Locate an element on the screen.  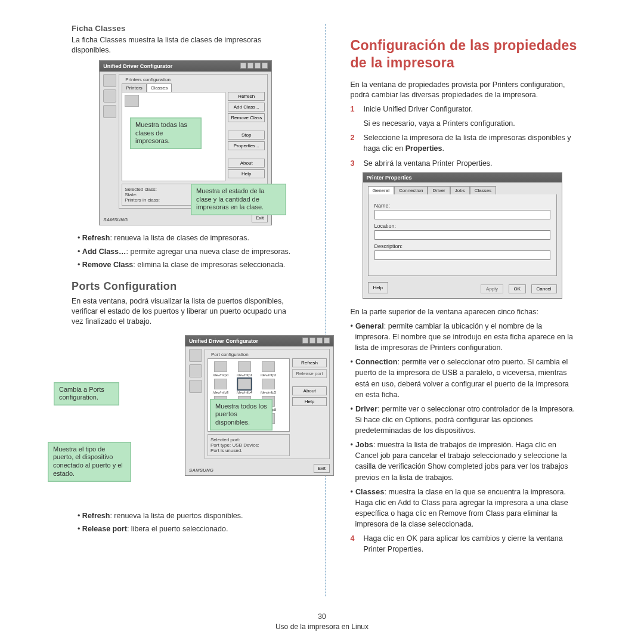
ficha-classes-intro: La ficha Classes muestra la lista de cla… is located at coordinates (186, 45).